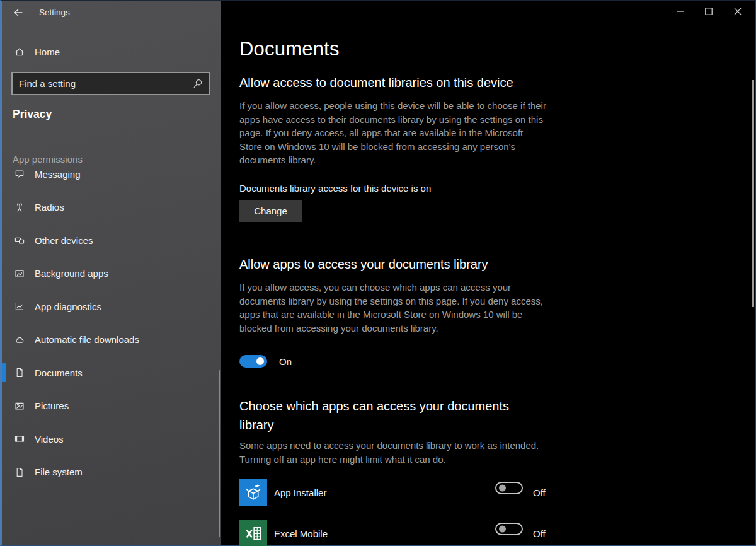 The image size is (756, 546). I want to click on device-access-description: If you allow access, people using this d…, so click(394, 133).